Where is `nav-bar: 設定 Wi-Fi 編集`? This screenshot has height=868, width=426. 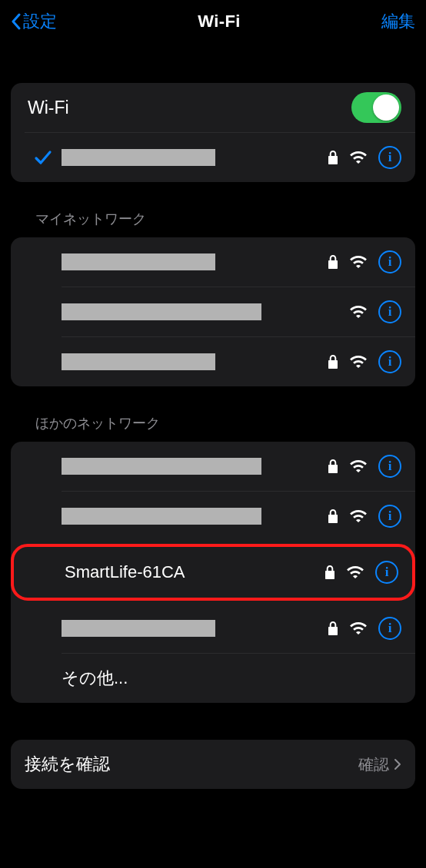
nav-bar: 設定 Wi-Fi 編集 is located at coordinates (213, 22).